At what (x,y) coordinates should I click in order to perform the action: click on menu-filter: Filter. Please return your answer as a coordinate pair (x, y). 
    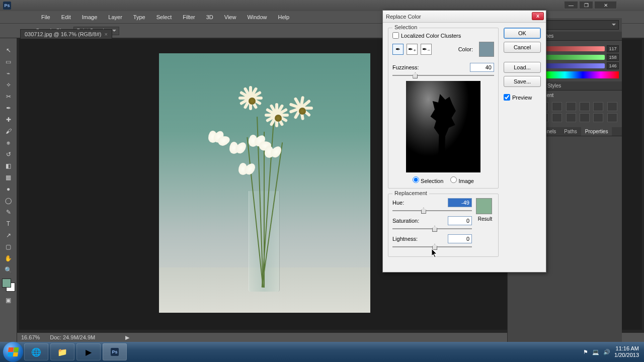
    Looking at the image, I should click on (189, 17).